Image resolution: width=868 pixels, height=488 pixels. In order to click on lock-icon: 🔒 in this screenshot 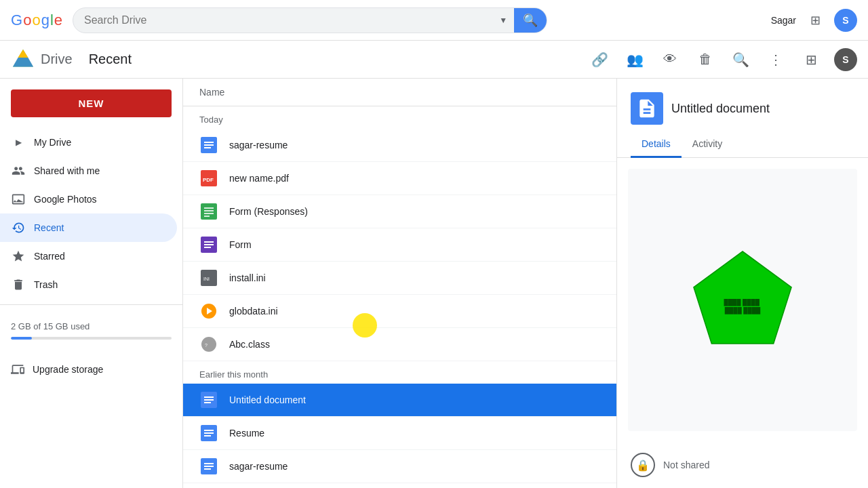, I will do `click(643, 465)`.